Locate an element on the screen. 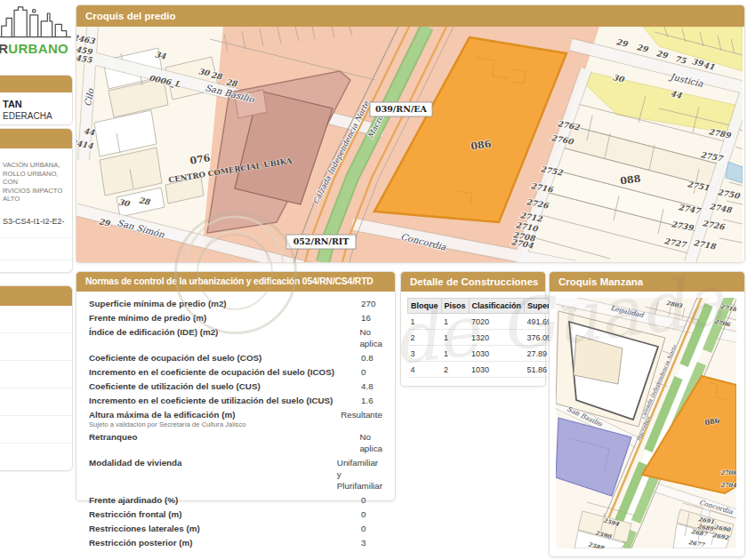 The image size is (747, 560). normas-label: Restricción posterior (m) is located at coordinates (225, 542).